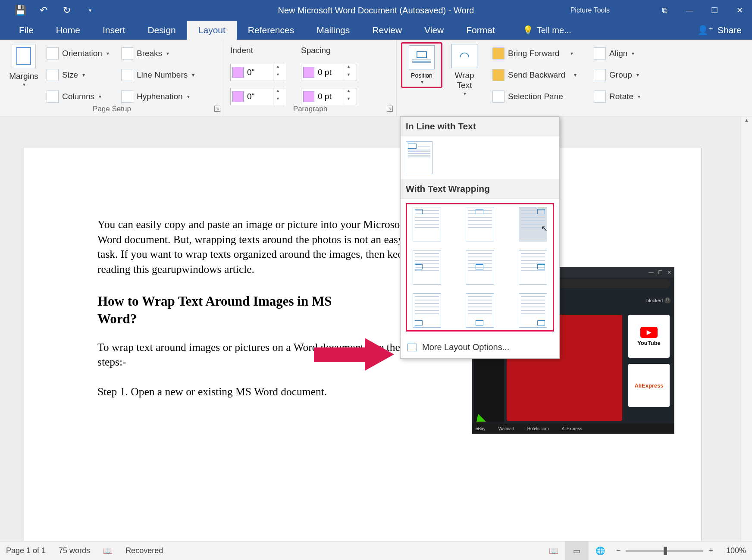 This screenshot has height=560, width=752. What do you see at coordinates (480, 347) in the screenshot?
I see `more-layout-options: More Layout Options...` at bounding box center [480, 347].